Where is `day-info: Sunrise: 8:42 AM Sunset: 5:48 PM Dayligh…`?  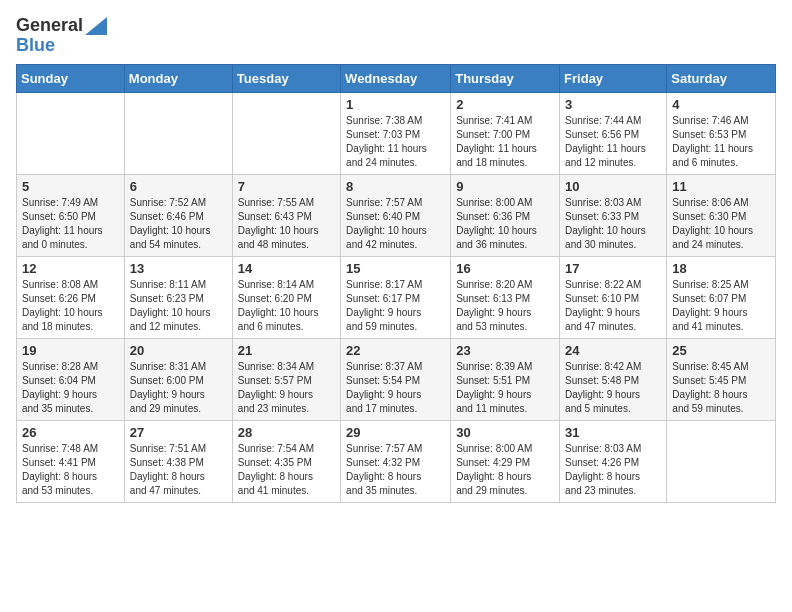 day-info: Sunrise: 8:42 AM Sunset: 5:48 PM Dayligh… is located at coordinates (613, 388).